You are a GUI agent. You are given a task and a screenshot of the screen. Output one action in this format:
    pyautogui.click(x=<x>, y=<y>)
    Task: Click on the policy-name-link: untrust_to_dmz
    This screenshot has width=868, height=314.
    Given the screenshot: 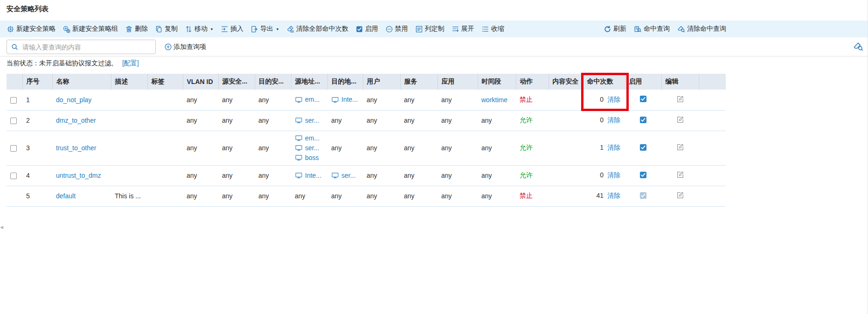 What is the action you would take?
    pyautogui.click(x=78, y=175)
    